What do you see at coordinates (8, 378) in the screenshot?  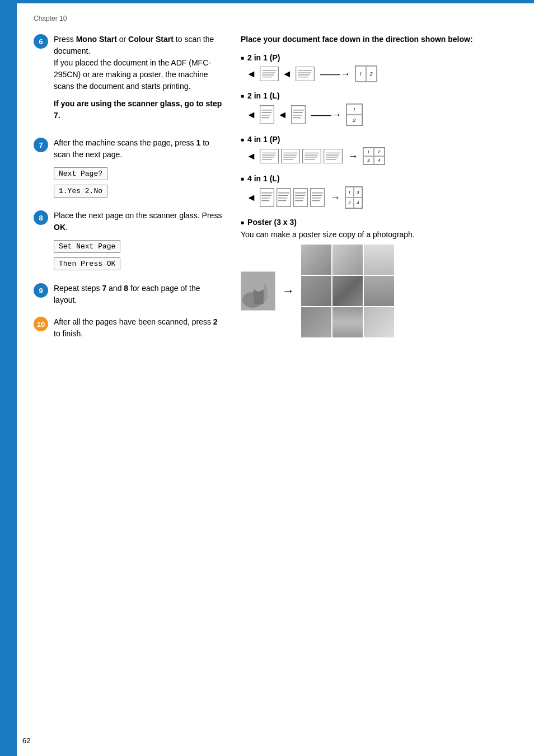 I see `left-sidebar` at bounding box center [8, 378].